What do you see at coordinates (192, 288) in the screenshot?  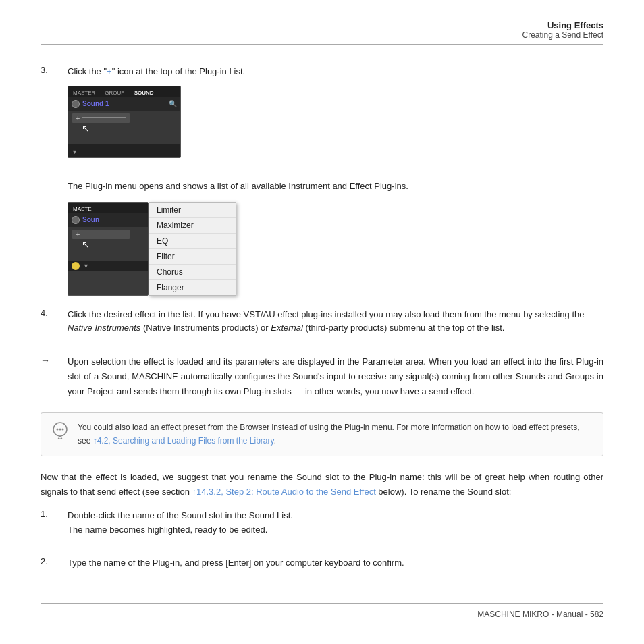 I see `menu-item-flanger: Flanger` at bounding box center [192, 288].